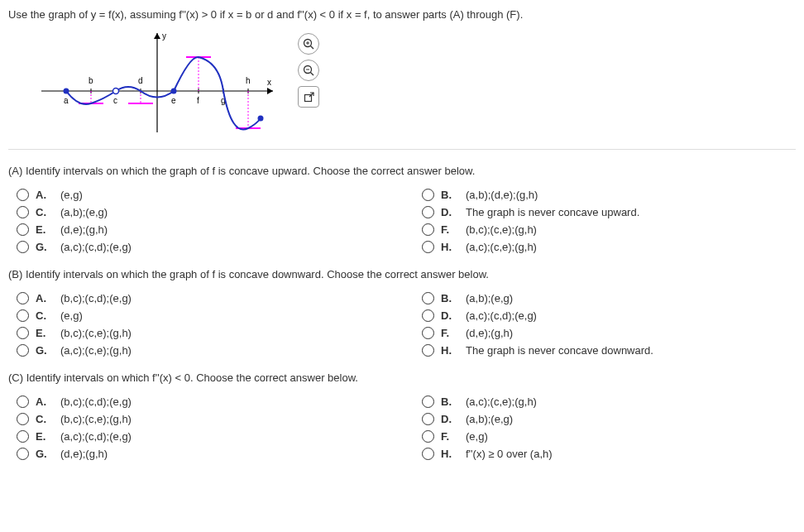 The image size is (804, 532). What do you see at coordinates (609, 453) in the screenshot?
I see `answer-option: H.f''(x) ≥ 0 over (a,h)` at bounding box center [609, 453].